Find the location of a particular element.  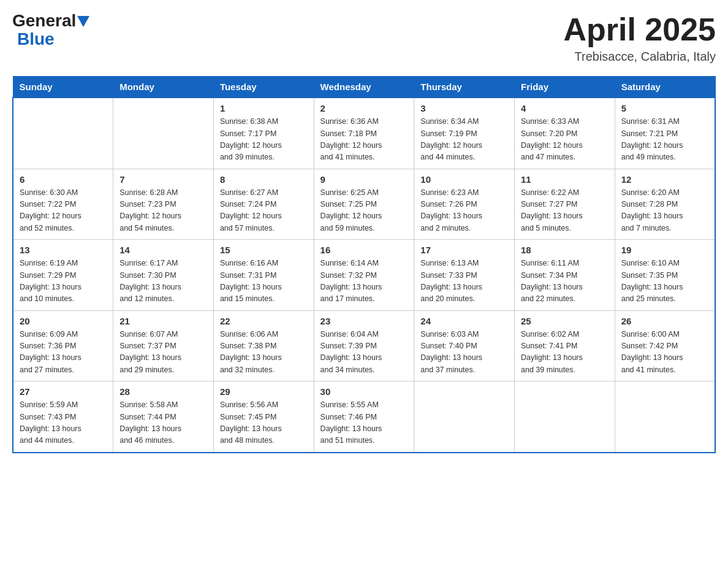

day-info: Sunrise: 6:14 AM Sunset: 7:32 PM Dayligh… is located at coordinates (364, 282).